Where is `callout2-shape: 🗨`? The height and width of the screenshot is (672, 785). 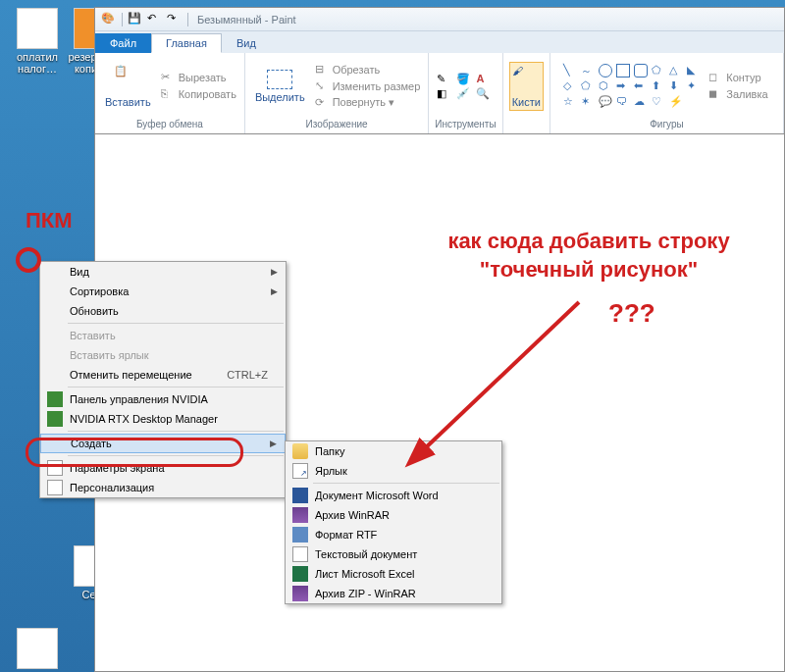 callout2-shape: 🗨 is located at coordinates (623, 102).